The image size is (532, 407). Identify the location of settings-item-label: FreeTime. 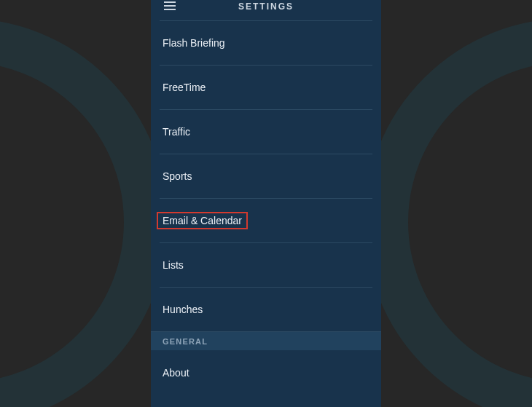
(184, 87).